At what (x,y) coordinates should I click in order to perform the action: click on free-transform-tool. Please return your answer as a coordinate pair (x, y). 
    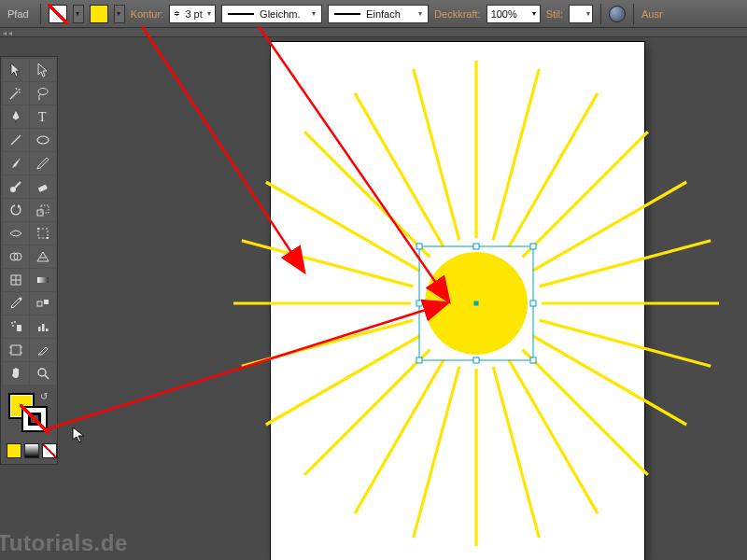
    Looking at the image, I should click on (43, 233).